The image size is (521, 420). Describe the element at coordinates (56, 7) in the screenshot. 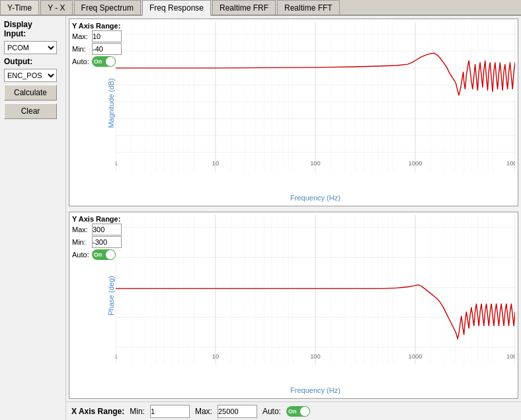

I see `tab-y-x: Y - X` at that location.